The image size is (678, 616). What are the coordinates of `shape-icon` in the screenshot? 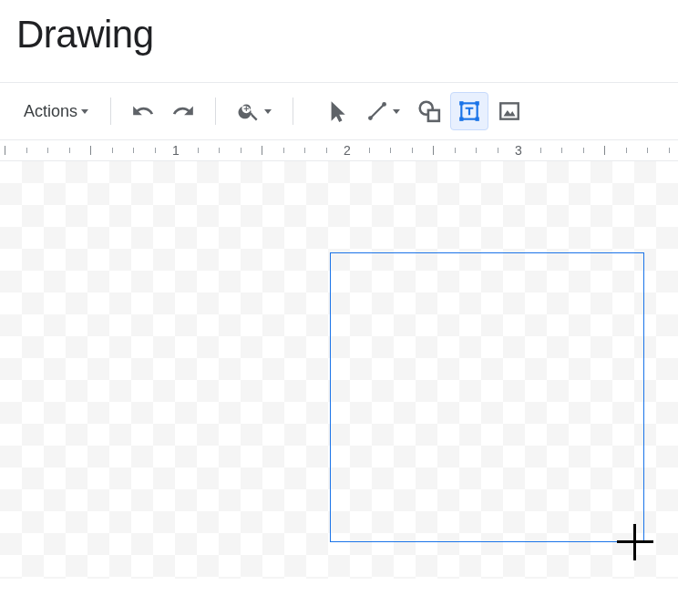 It's located at (429, 111).